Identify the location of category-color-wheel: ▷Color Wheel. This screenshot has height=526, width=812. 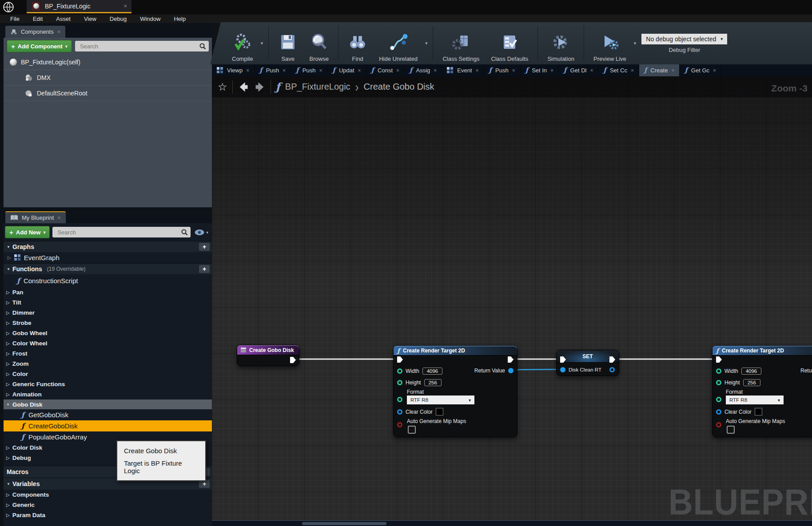
(107, 344).